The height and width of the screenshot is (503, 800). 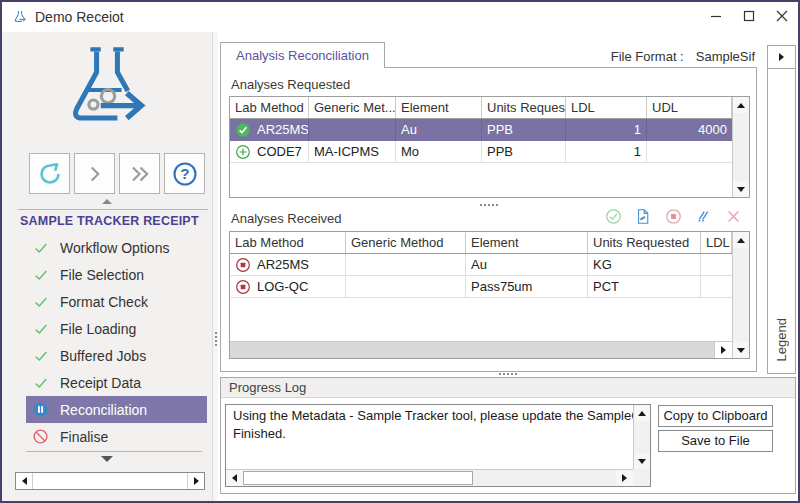 What do you see at coordinates (481, 243) in the screenshot?
I see `table-header-row: Lab Method Generic Method Element Units …` at bounding box center [481, 243].